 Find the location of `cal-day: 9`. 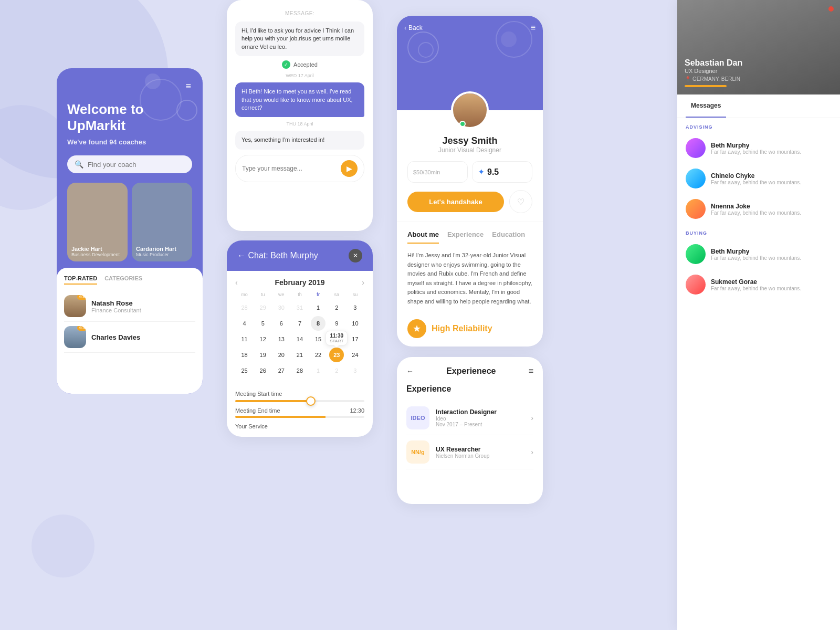

cal-day: 9 is located at coordinates (337, 323).